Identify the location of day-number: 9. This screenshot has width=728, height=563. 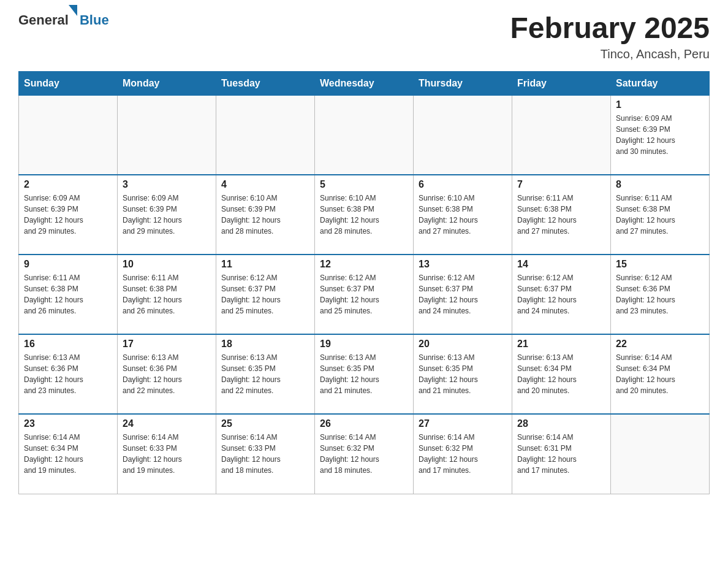
(68, 264).